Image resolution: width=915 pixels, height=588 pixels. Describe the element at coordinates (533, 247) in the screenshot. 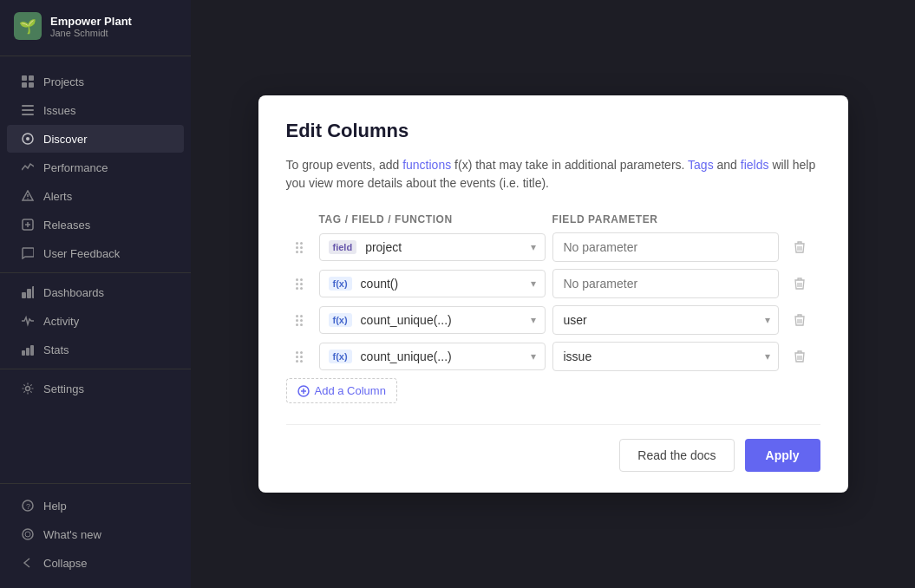

I see `chevron-down-icon-1: ▾` at that location.